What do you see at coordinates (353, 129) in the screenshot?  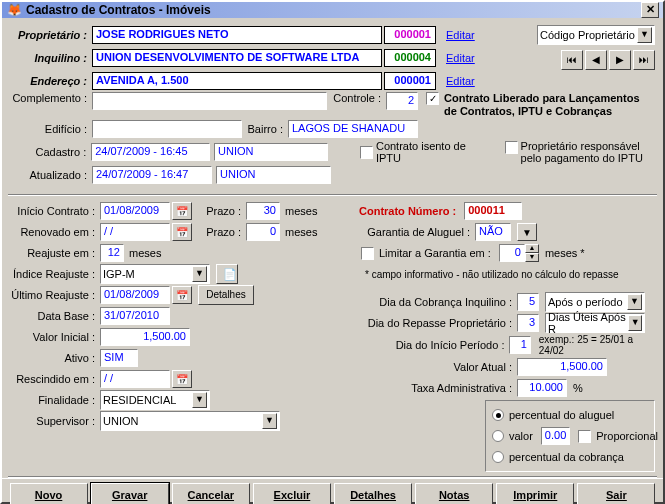 I see `bairro-field: LAGOS DE SHANADU` at bounding box center [353, 129].